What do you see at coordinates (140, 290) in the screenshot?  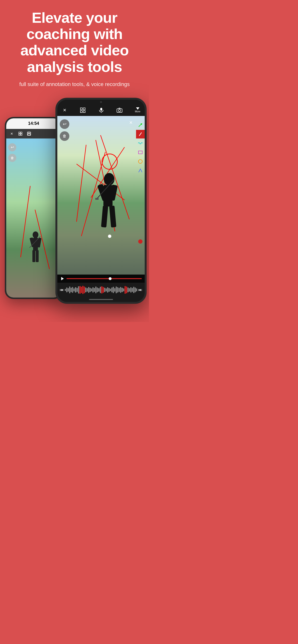 I see `skip-forward-button: ⏭` at bounding box center [140, 290].